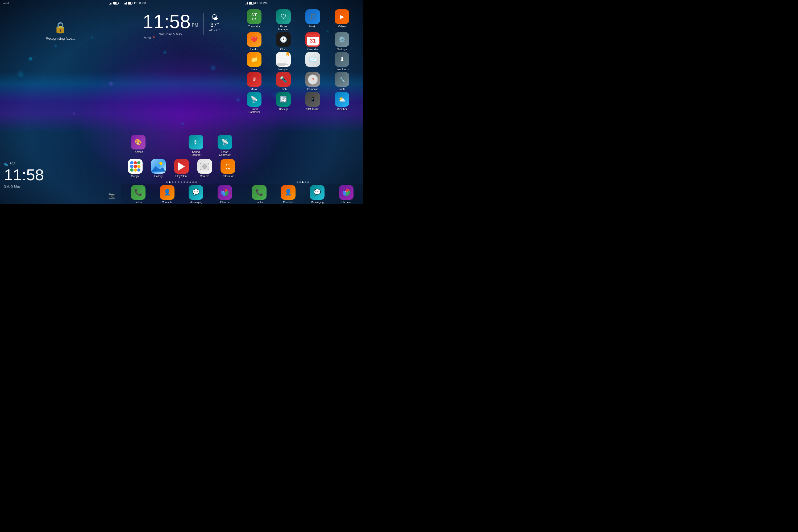  What do you see at coordinates (254, 17) in the screenshot?
I see `translator-icon: A字a 字` at bounding box center [254, 17].